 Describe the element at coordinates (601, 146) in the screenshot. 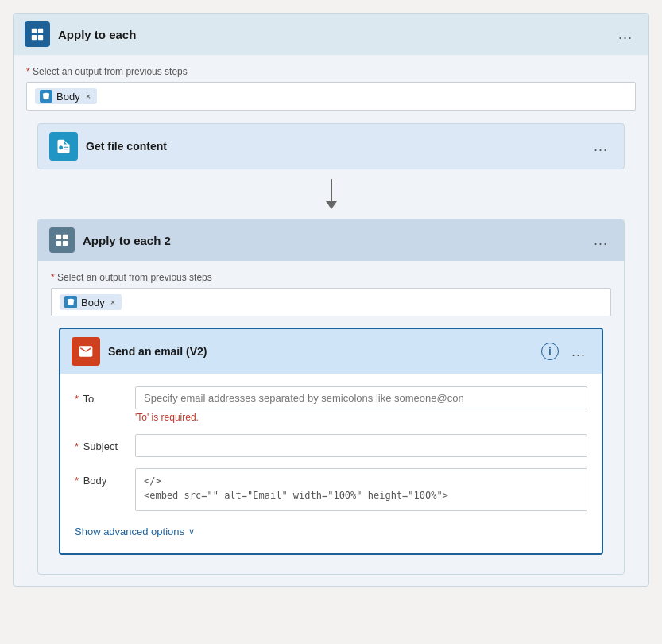

I see `get-file-content-menu-button: ...` at that location.